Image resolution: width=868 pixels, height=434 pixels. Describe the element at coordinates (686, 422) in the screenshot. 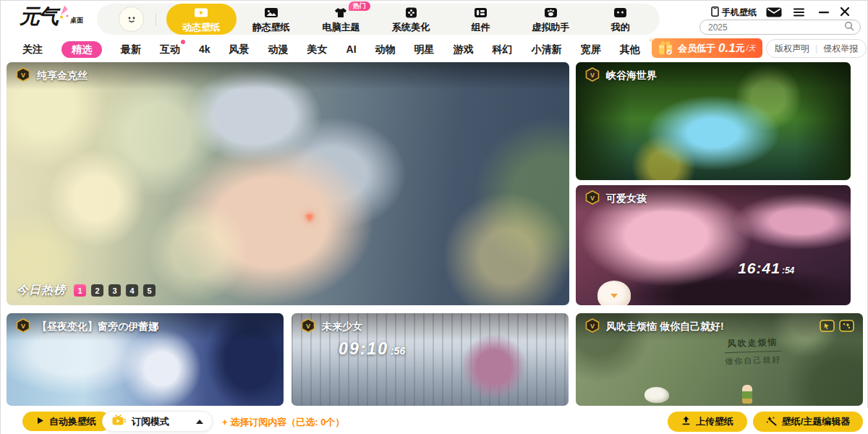

I see `upload-icon` at that location.